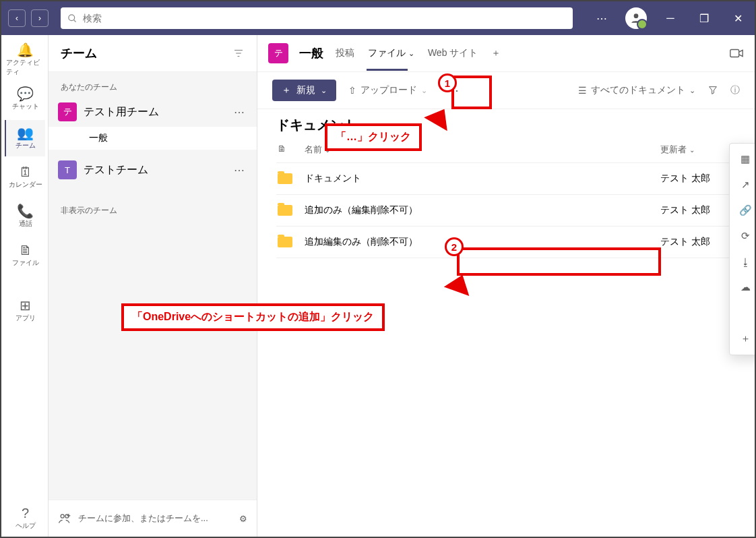  Describe the element at coordinates (496, 53) in the screenshot. I see `add-tab-button: ＋` at that location.